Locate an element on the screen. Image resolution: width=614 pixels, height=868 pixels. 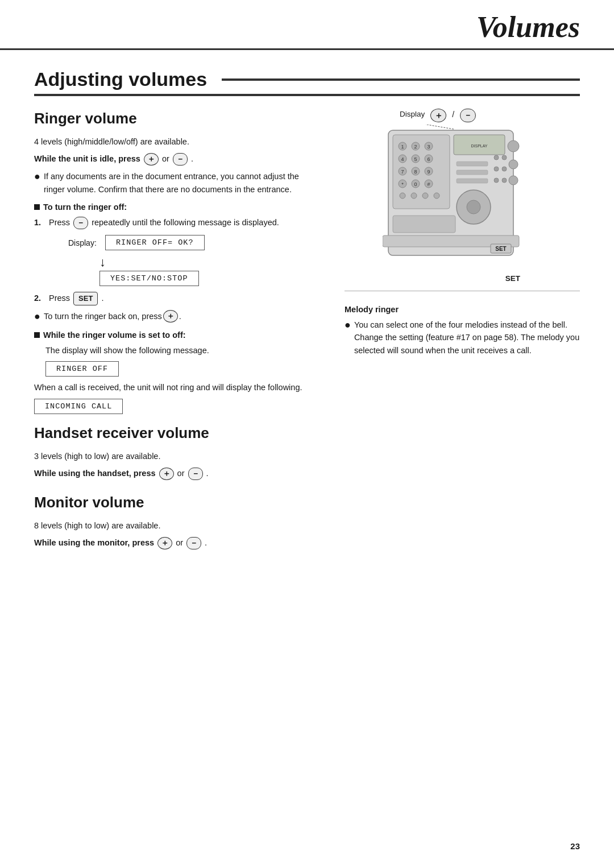
svg-text: SET is located at coordinates (500, 249).